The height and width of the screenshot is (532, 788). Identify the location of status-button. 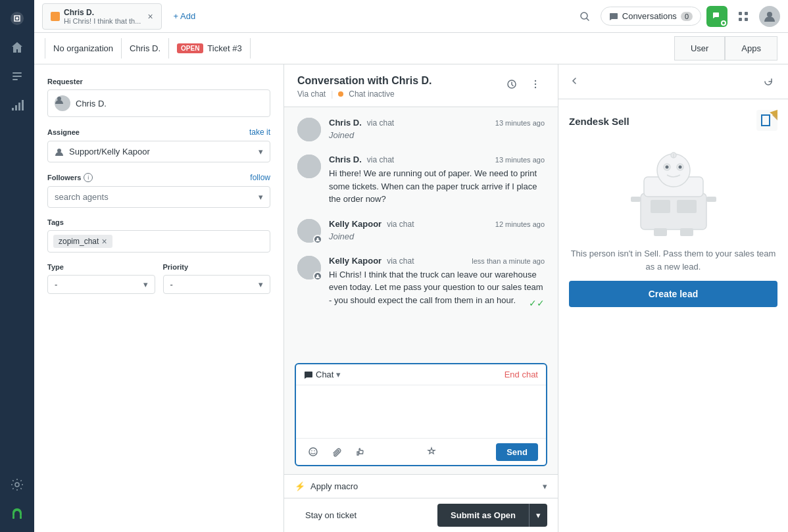
(717, 16).